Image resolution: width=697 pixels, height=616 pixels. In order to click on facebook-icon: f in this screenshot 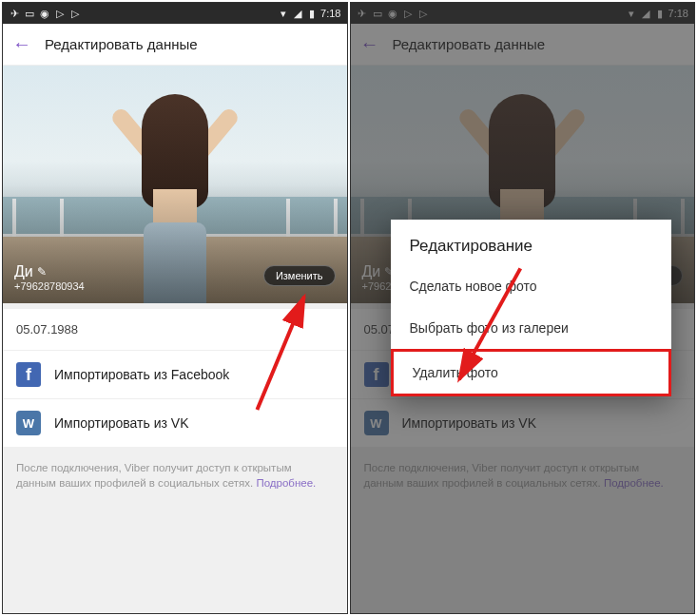, I will do `click(29, 375)`.